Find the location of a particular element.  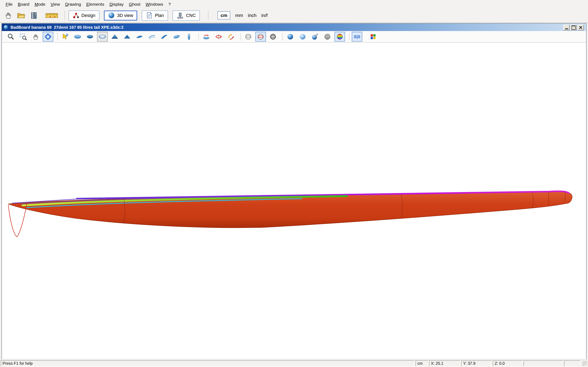

status-unit: cm is located at coordinates (422, 363).